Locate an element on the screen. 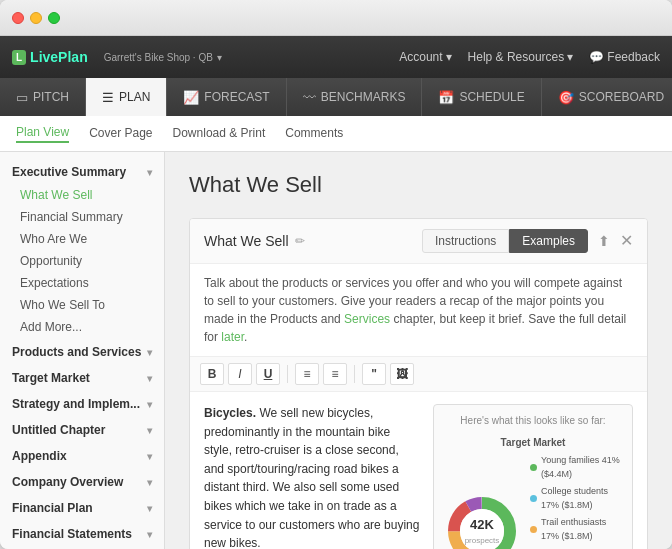 The height and width of the screenshot is (549, 672). close-button is located at coordinates (18, 18).